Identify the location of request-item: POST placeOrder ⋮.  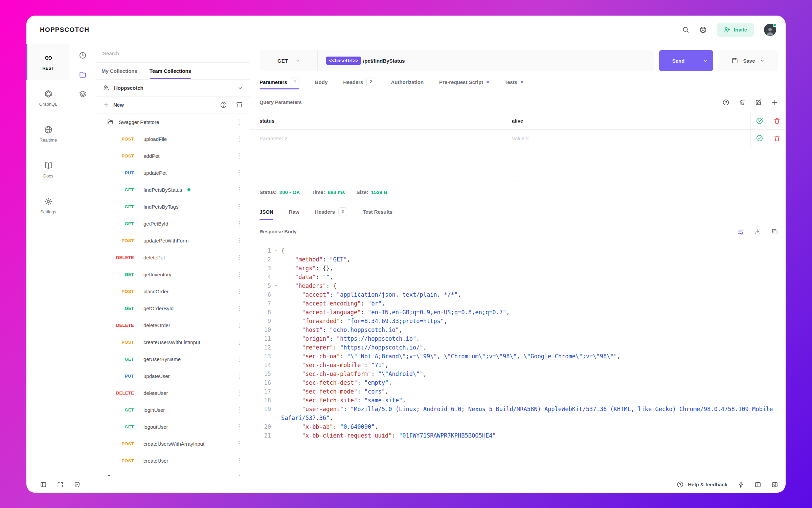
(181, 291).